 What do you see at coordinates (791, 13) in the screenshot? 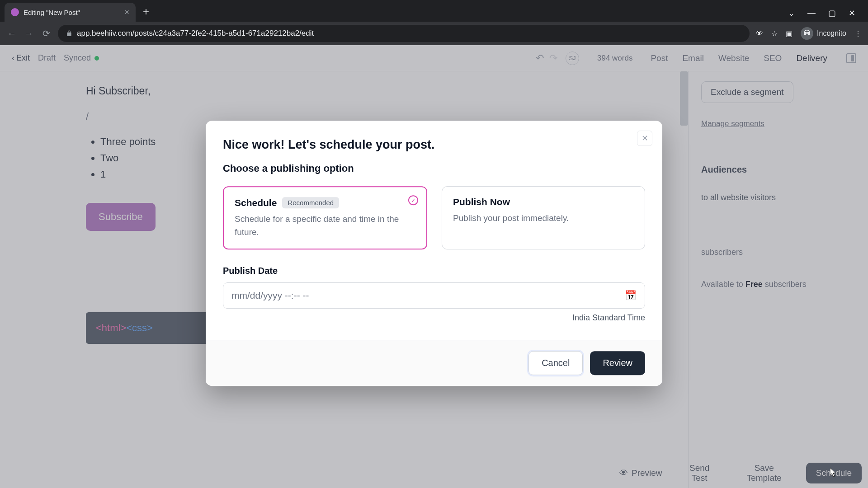
I see `chevron-down-icon: ⌄` at bounding box center [791, 13].